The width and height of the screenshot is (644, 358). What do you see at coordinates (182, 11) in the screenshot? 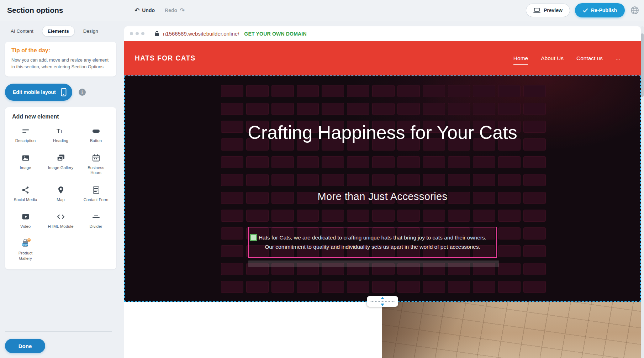
I see `redo-icon: ↷` at bounding box center [182, 11].